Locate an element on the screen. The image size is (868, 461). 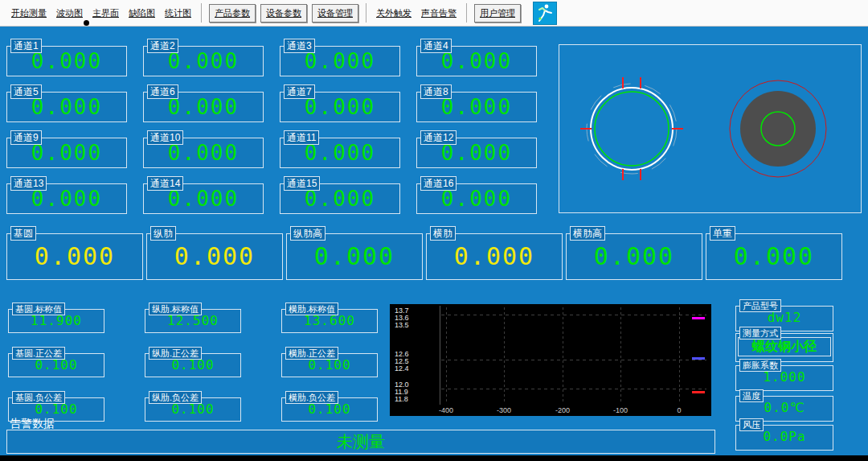
param-cross-minus-tol: 横肋.负公差 0.100 is located at coordinates (330, 410).